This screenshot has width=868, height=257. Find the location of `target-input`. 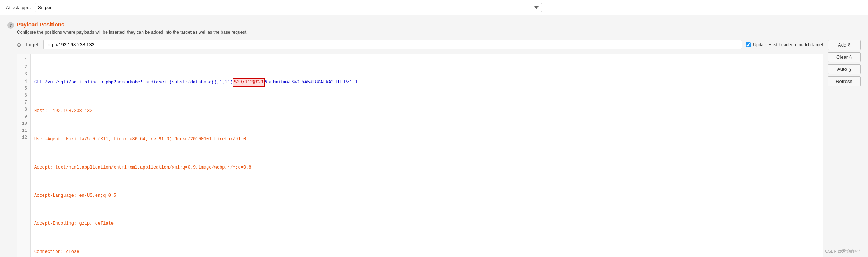

target-input is located at coordinates (393, 45).